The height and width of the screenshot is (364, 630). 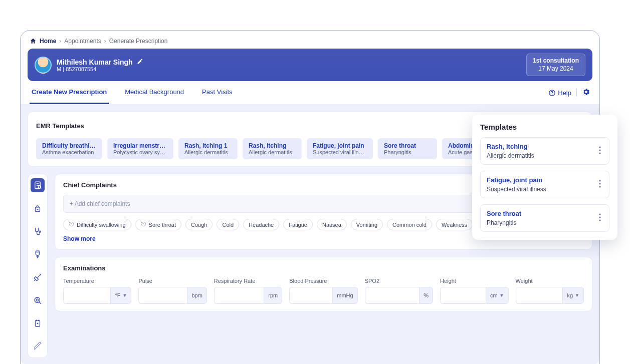 What do you see at coordinates (261, 224) in the screenshot?
I see `complaint-chip: Headache` at bounding box center [261, 224].